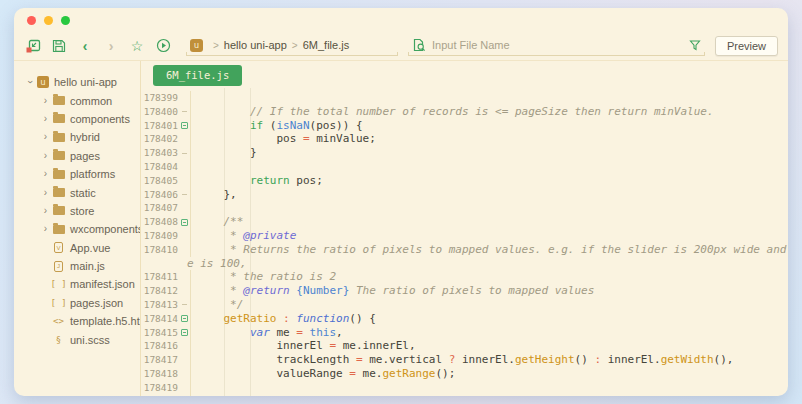 The width and height of the screenshot is (802, 404). I want to click on favorite-button: ☆, so click(137, 46).